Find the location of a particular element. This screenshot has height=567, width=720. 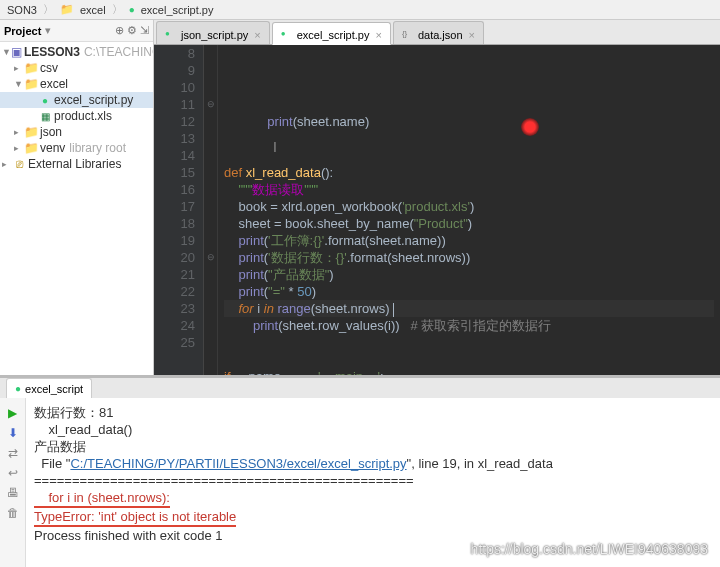

gear-icon: ⊕ ⚙ ⇲ is located at coordinates (132, 30).